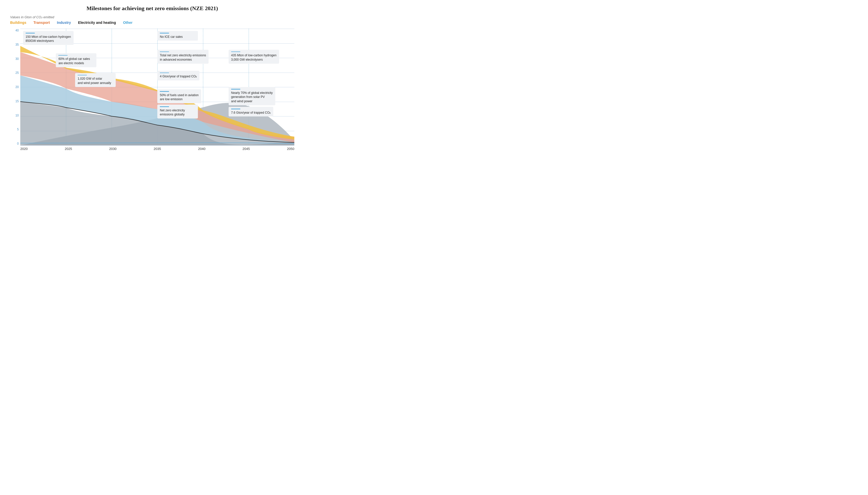  Describe the element at coordinates (42, 22) in the screenshot. I see `legend-transport: Transport` at that location.